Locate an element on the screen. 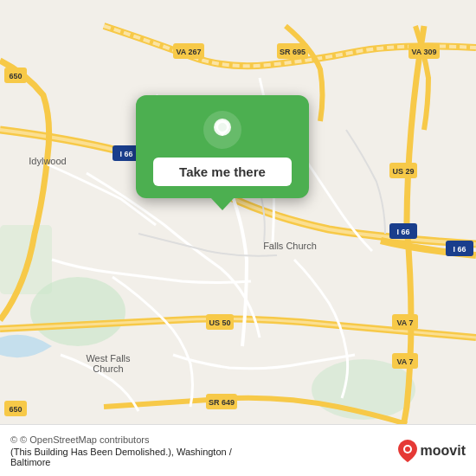 Image resolution: width=476 pixels, height=476 pixels. svg-text: US 50 is located at coordinates (220, 323).